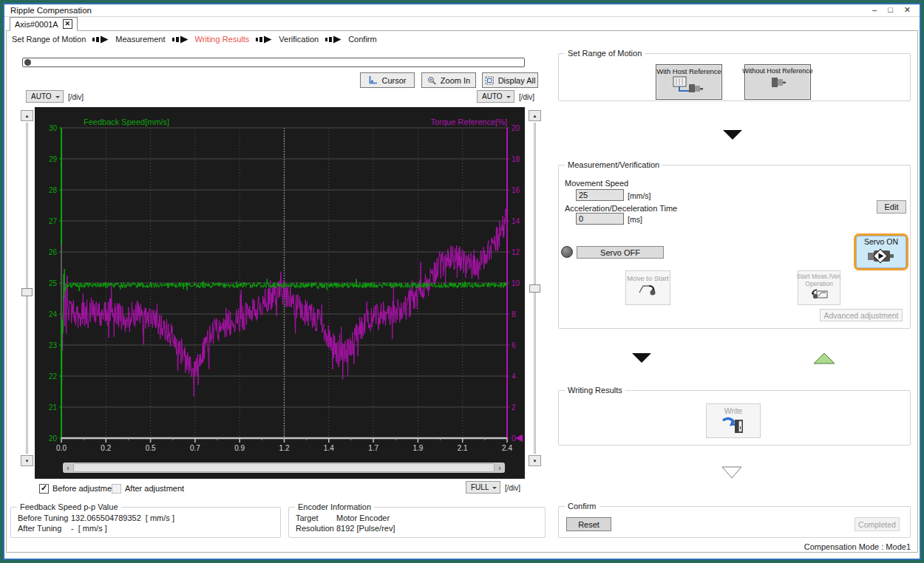  Describe the element at coordinates (819, 288) in the screenshot. I see `start-measurement-button: Start Meas./Ver. Operation` at that location.